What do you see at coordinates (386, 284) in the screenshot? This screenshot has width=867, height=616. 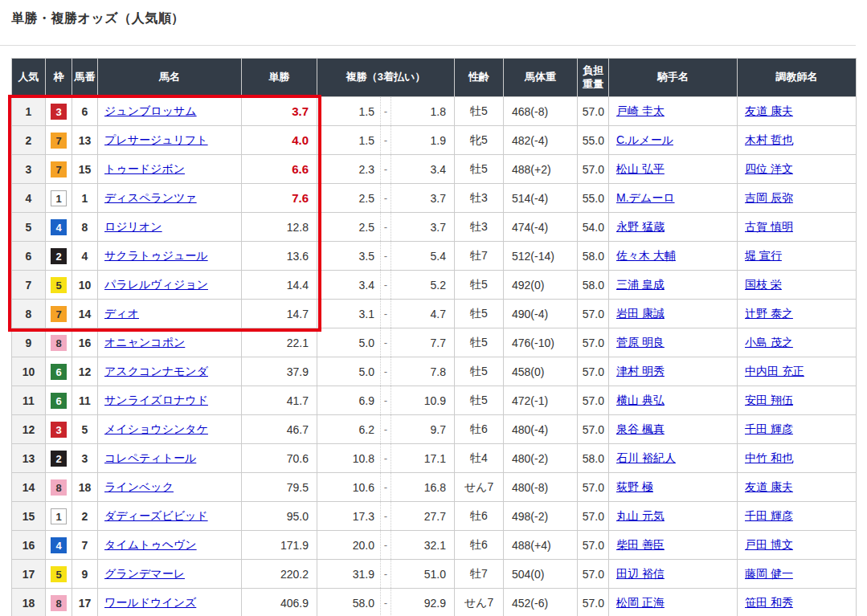 I see `place-odds-range: 3.4-5.2` at bounding box center [386, 284].